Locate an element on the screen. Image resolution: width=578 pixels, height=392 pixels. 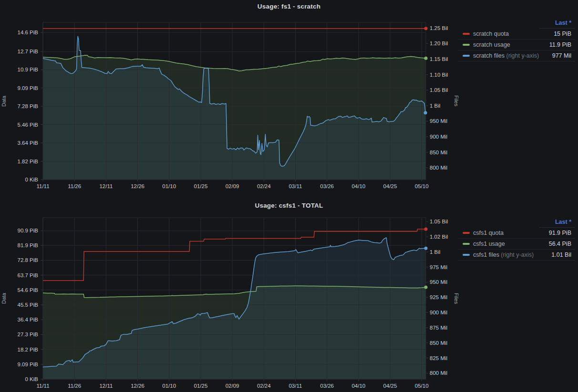
series-name: scratch files (right y-axis) is located at coordinates (506, 56).